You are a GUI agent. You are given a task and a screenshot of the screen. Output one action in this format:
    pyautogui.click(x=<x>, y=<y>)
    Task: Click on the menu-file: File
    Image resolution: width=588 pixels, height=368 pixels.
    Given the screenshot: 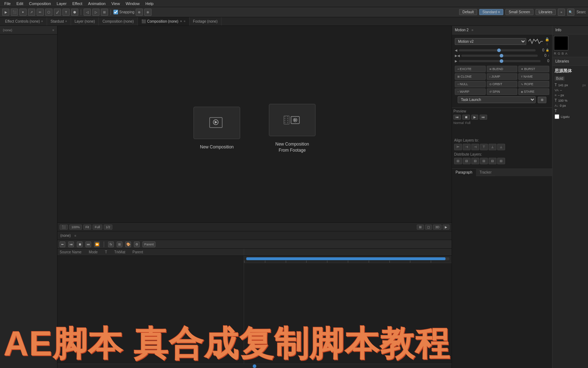 What is the action you would take?
    pyautogui.click(x=8, y=4)
    